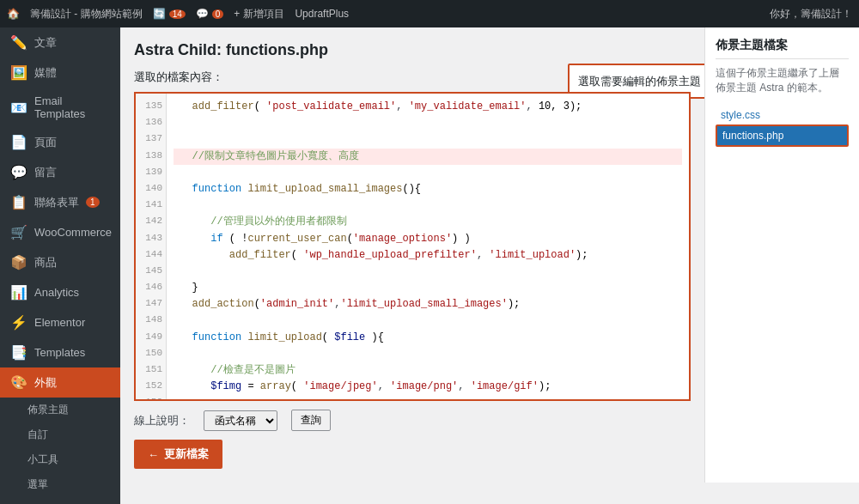 The image size is (859, 504). What do you see at coordinates (60, 323) in the screenshot?
I see `sidebar-item-elementor: ⚡ Elementor` at bounding box center [60, 323].